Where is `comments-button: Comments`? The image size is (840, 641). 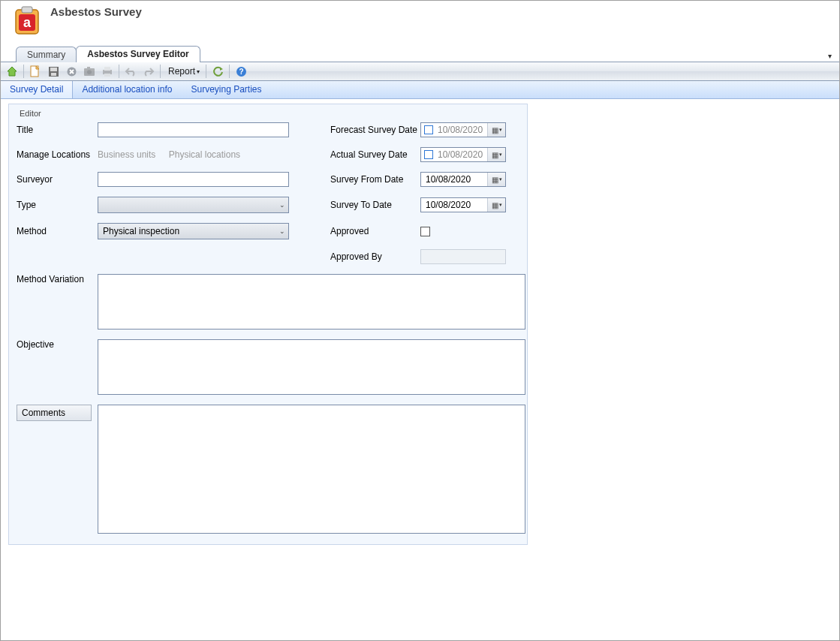
comments-button: Comments is located at coordinates (54, 413).